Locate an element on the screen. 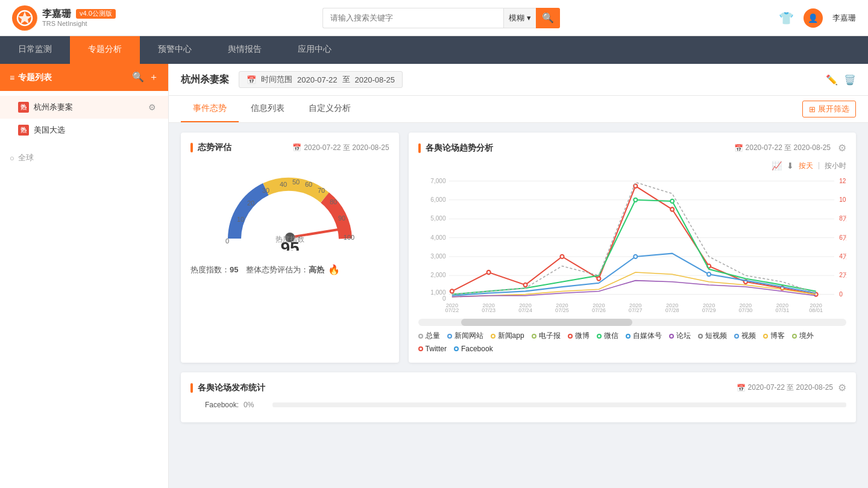 The width and height of the screenshot is (868, 488). legend-forum: 论坛 is located at coordinates (680, 336).